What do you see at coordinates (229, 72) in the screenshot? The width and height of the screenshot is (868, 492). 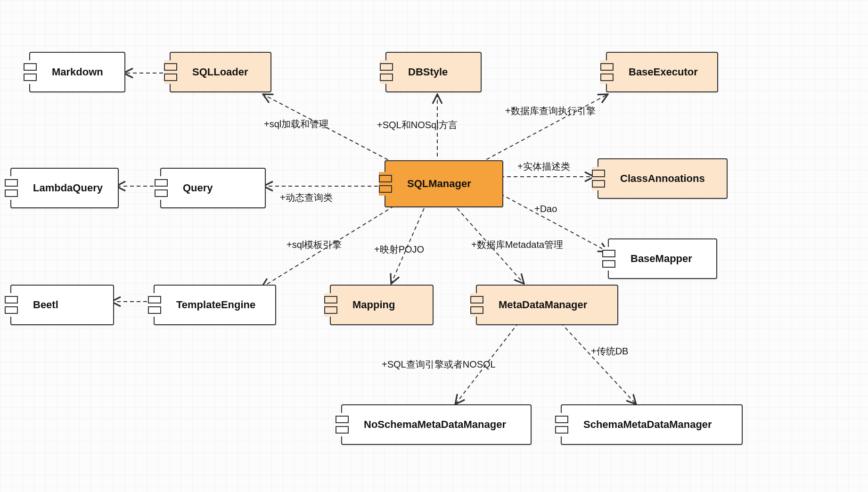 I see `node-label: SQLLoader` at bounding box center [229, 72].